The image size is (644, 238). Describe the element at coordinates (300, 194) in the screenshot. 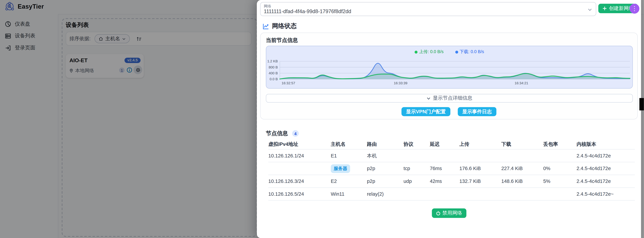

I see `table-cell: 10.126.126.5/24` at that location.